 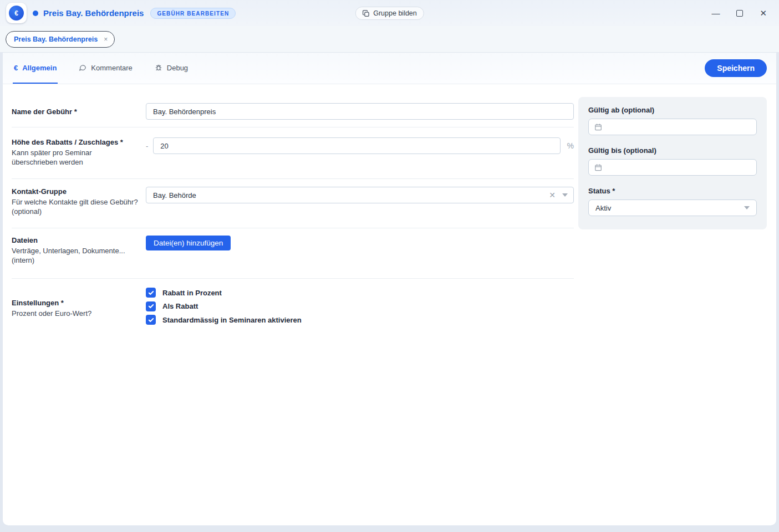 I want to click on group-build-button: Gruppe bilden, so click(x=389, y=13).